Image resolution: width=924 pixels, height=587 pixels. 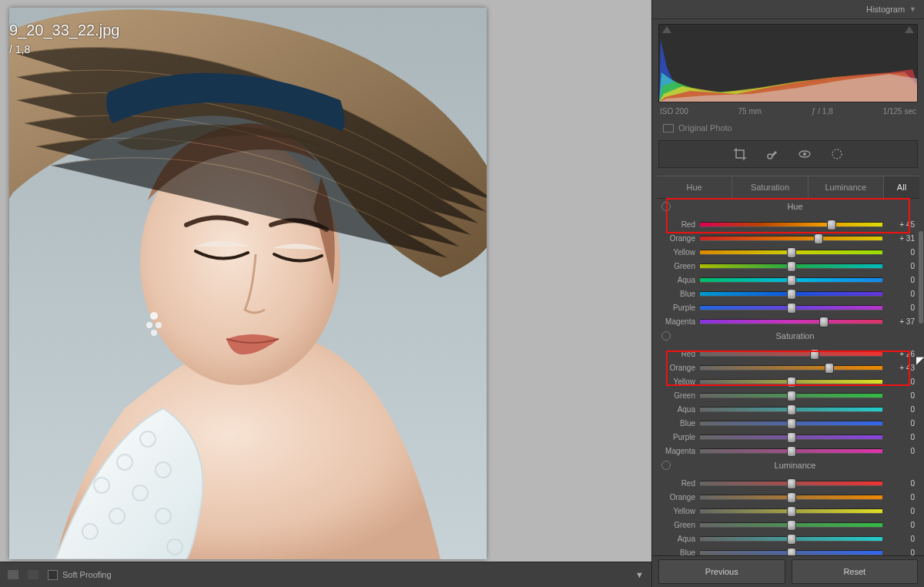 What do you see at coordinates (788, 238) in the screenshot?
I see `slider-hue-orange: Orange+ 31` at bounding box center [788, 238].